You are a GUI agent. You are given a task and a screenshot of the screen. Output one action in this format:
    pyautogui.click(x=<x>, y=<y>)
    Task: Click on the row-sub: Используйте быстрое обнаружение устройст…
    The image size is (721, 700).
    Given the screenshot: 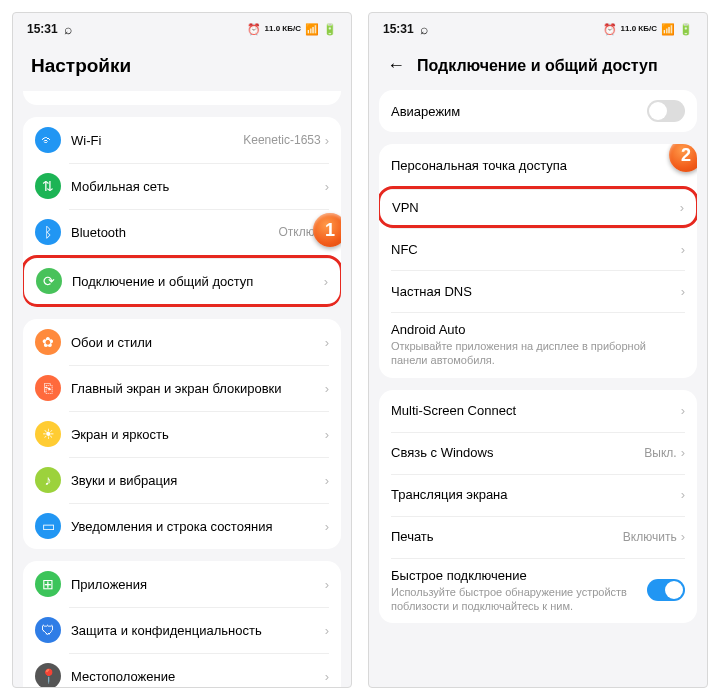 What is the action you would take?
    pyautogui.click(x=519, y=600)
    